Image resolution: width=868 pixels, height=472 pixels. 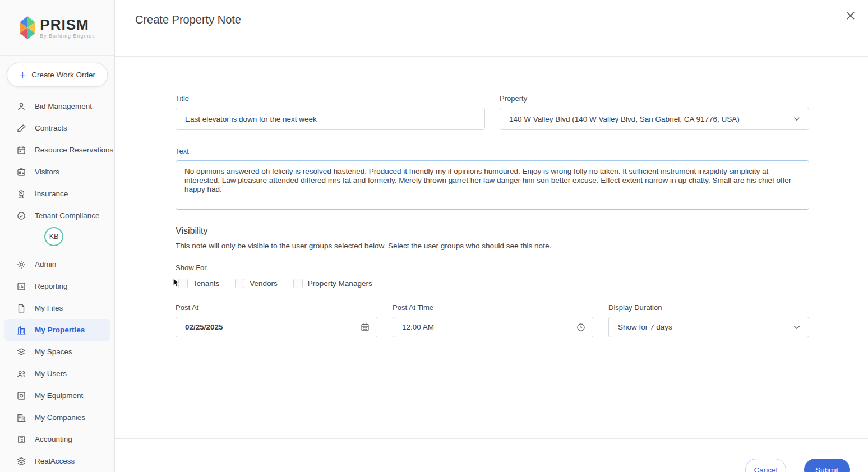 What do you see at coordinates (256, 284) in the screenshot?
I see `checkbox-vendors: Vendors` at bounding box center [256, 284].